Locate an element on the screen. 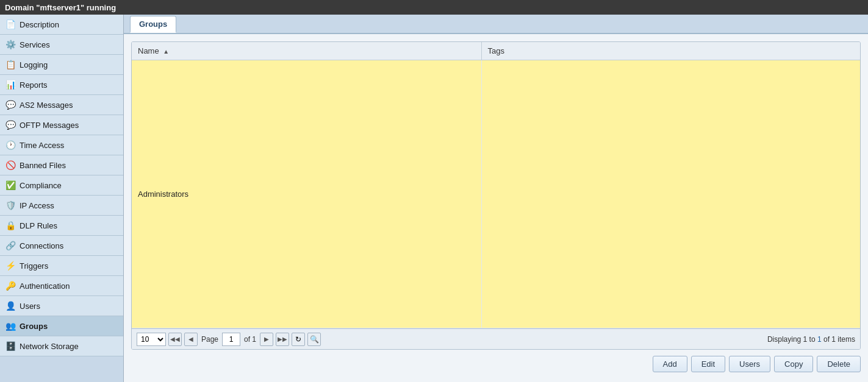  sidebar-label-reports: Reports is located at coordinates (34, 85).